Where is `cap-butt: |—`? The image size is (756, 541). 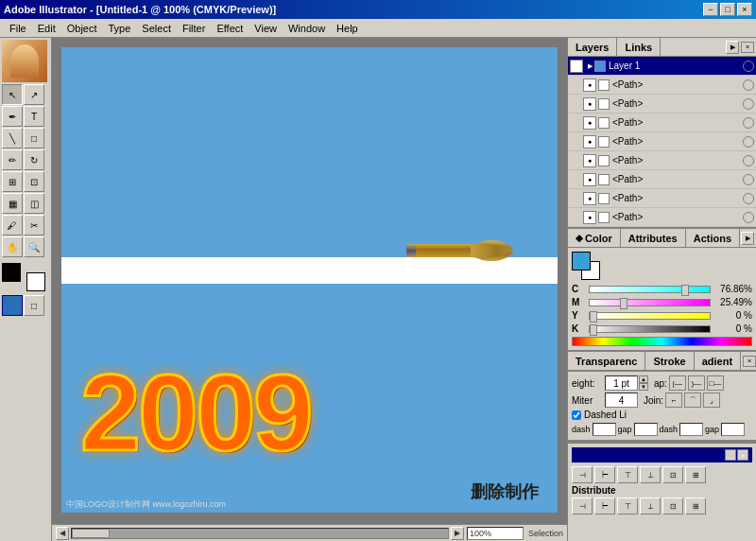
cap-butt: |— is located at coordinates (678, 383).